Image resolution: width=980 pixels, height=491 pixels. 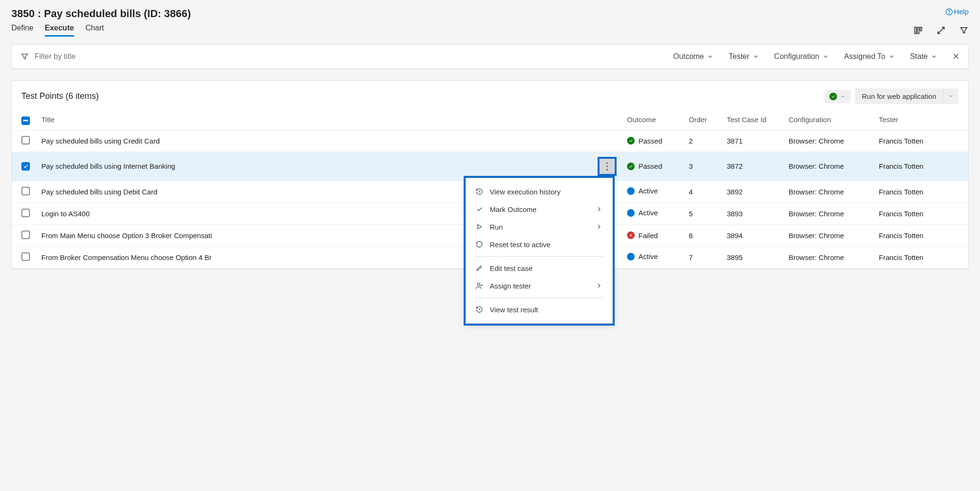 I want to click on row-test-case-id: 3872, so click(x=752, y=166).